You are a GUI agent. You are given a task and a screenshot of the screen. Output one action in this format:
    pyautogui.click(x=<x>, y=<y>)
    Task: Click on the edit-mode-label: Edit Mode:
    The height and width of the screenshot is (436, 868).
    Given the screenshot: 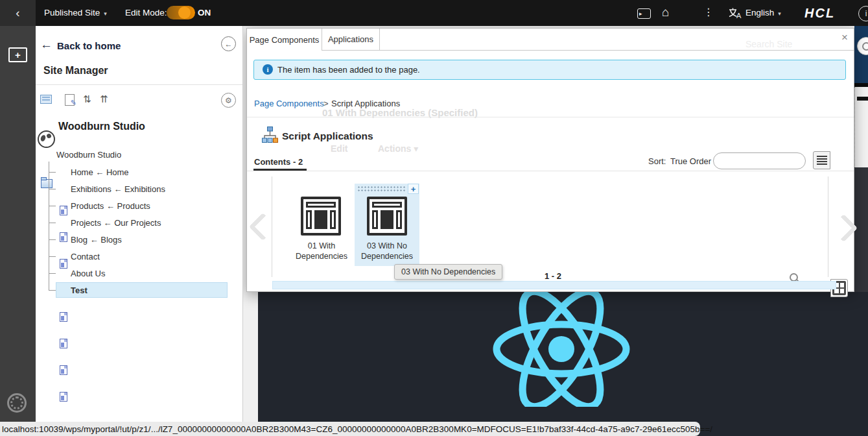 What is the action you would take?
    pyautogui.click(x=147, y=13)
    